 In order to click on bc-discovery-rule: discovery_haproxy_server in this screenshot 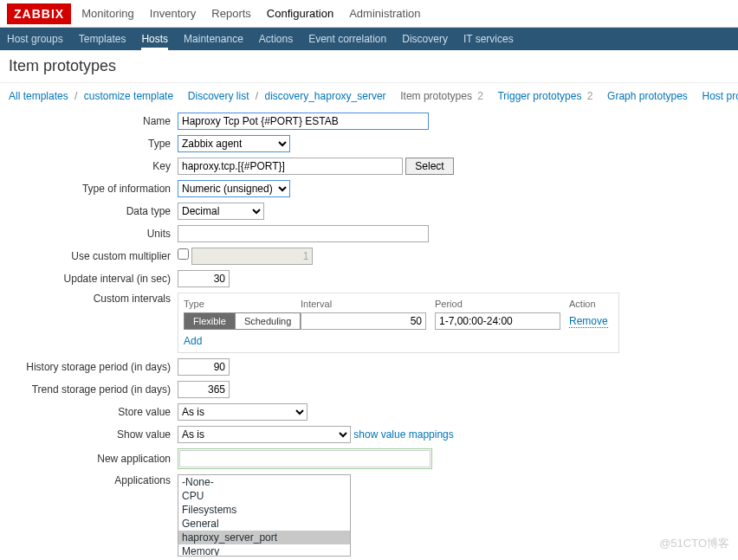, I will do `click(326, 96)`.